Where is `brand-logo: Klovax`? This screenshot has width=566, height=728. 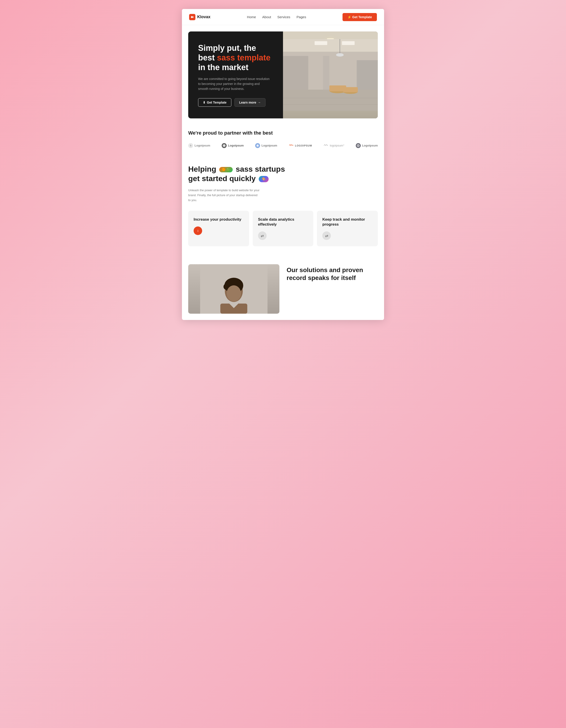
brand-logo: Klovax is located at coordinates (200, 17).